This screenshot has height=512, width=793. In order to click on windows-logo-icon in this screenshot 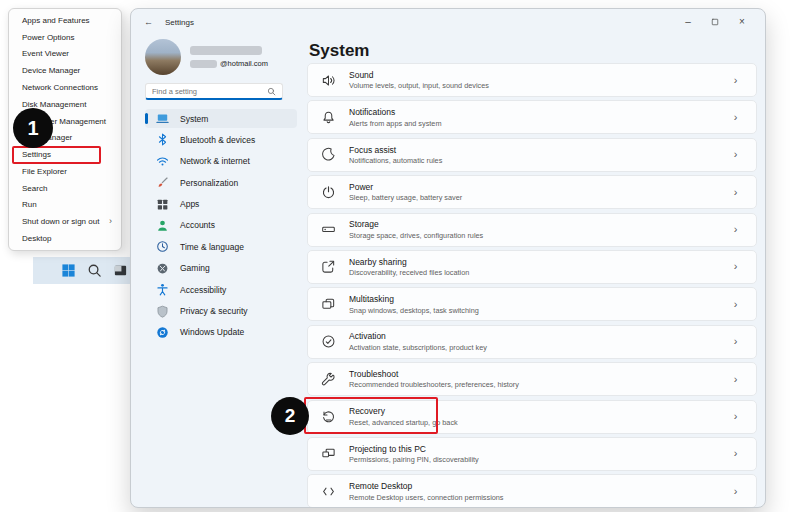, I will do `click(68, 270)`.